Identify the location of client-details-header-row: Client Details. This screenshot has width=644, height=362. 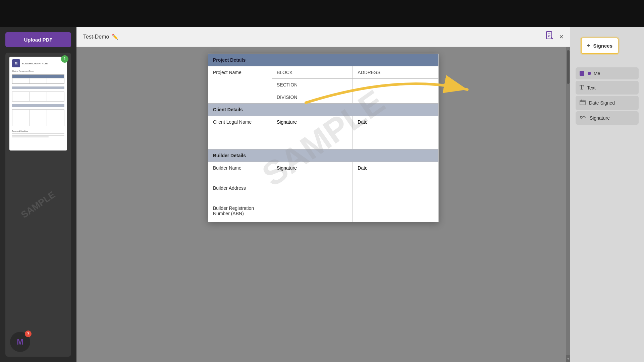
(323, 110).